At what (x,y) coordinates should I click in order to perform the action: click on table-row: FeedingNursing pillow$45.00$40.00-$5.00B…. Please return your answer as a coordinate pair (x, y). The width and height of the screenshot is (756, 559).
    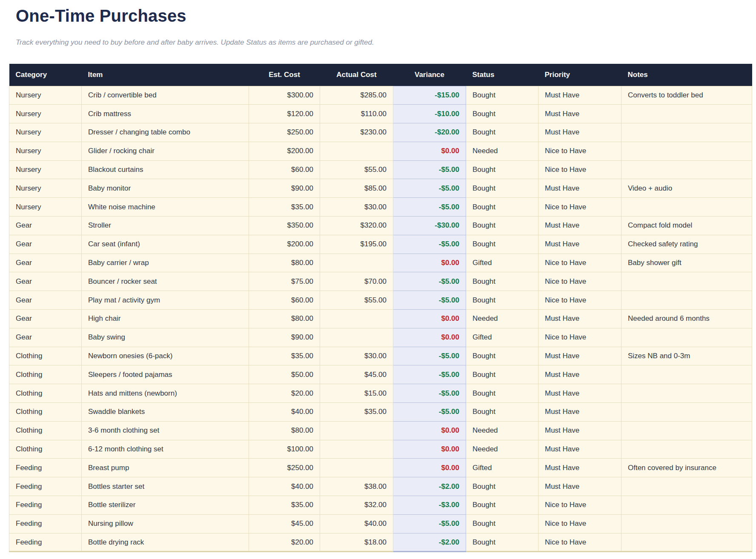
    Looking at the image, I should click on (381, 524).